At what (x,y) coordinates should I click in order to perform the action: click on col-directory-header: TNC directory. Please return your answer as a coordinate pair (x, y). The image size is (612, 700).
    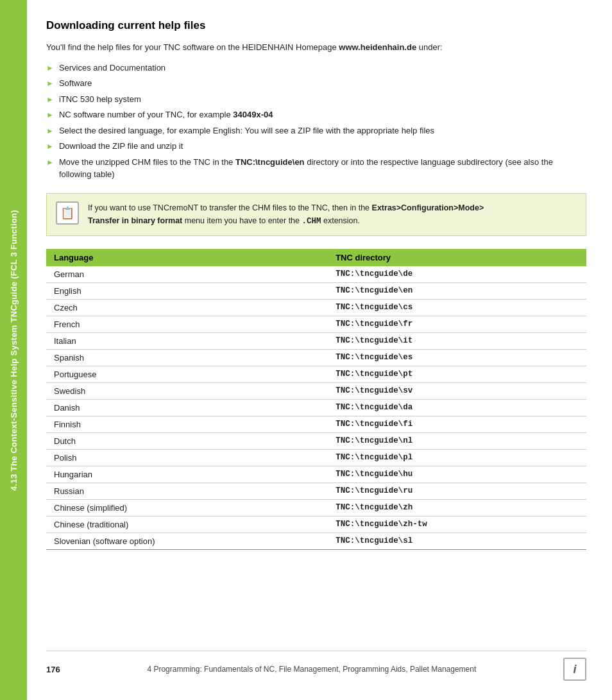
    Looking at the image, I should click on (457, 258).